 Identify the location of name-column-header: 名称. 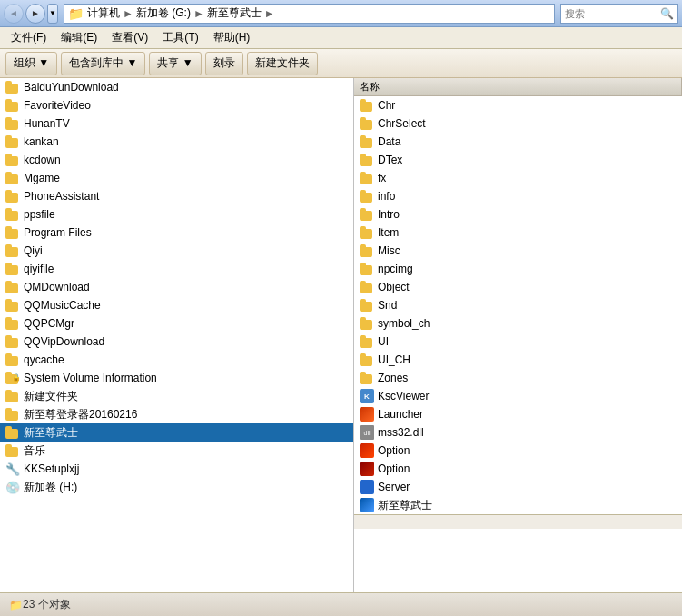
(370, 87).